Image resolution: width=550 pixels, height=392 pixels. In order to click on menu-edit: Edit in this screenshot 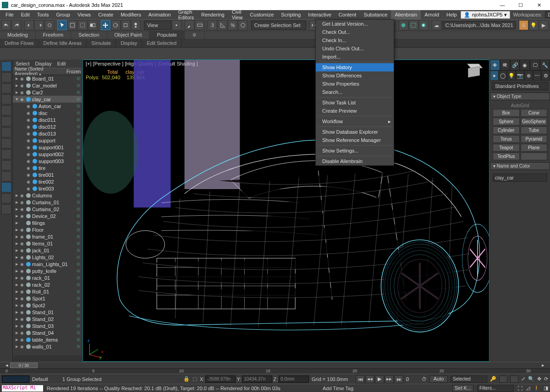, I will do `click(26, 15)`.